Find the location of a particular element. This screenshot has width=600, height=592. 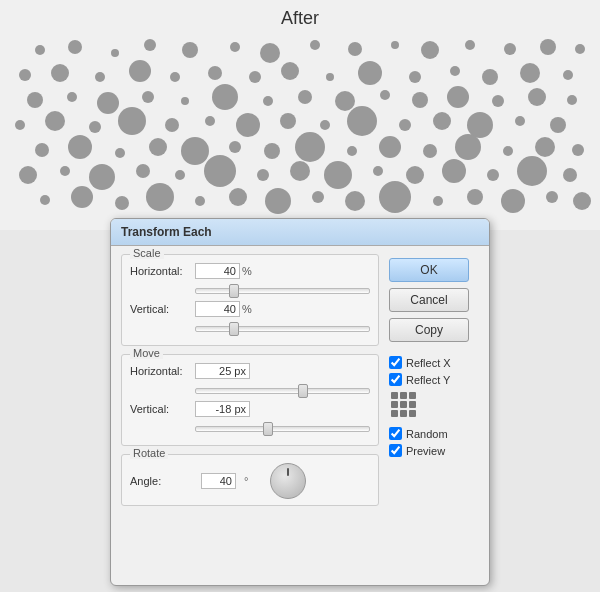

preview-row: Preview is located at coordinates (434, 450).